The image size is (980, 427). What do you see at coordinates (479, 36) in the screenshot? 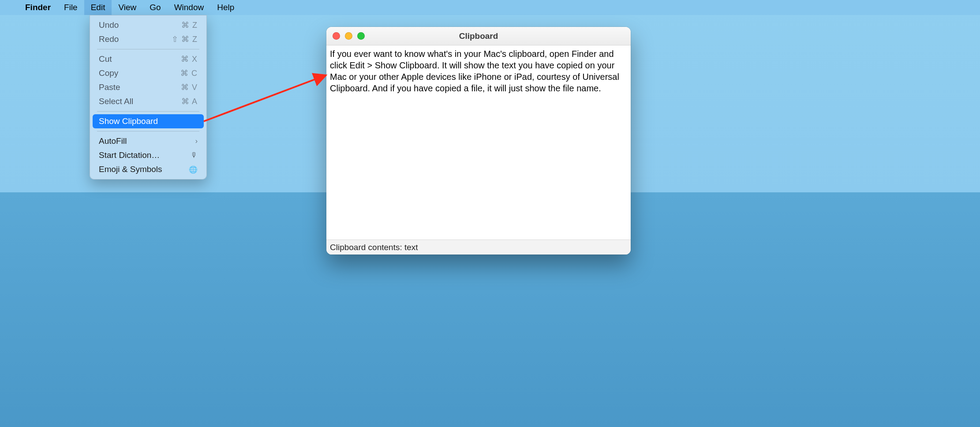
I see `window-titlebar: Clipboard` at bounding box center [479, 36].